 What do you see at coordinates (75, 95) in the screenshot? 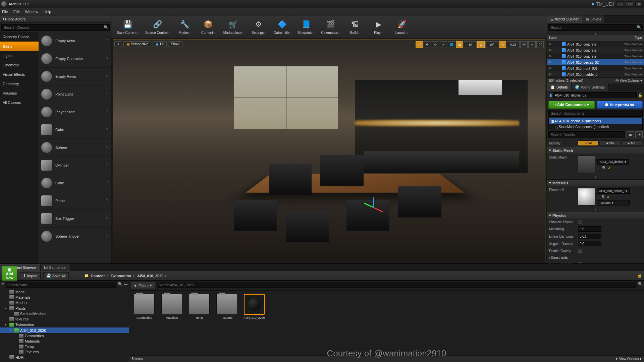
I see `actor-point-light: Point Light?` at bounding box center [75, 95].